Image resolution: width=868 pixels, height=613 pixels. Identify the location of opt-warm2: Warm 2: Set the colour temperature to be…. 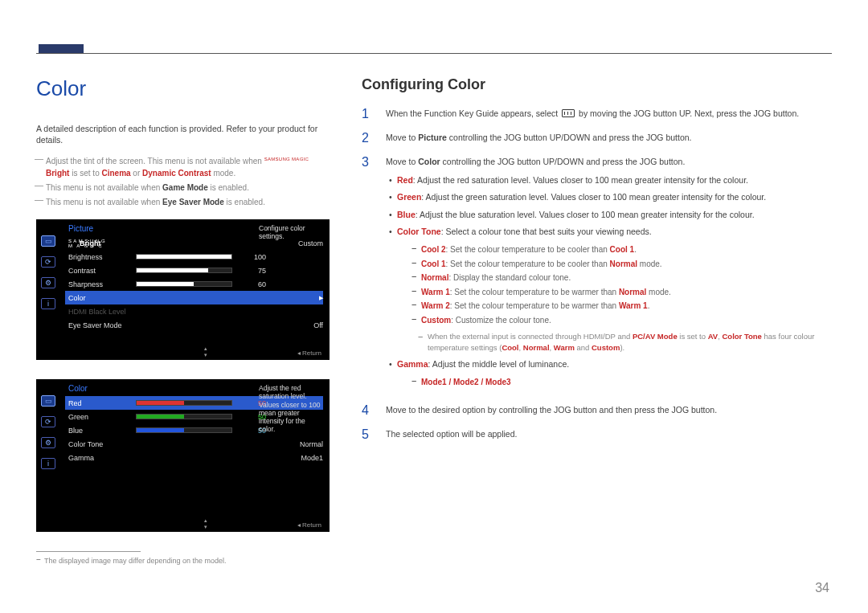
(627, 307).